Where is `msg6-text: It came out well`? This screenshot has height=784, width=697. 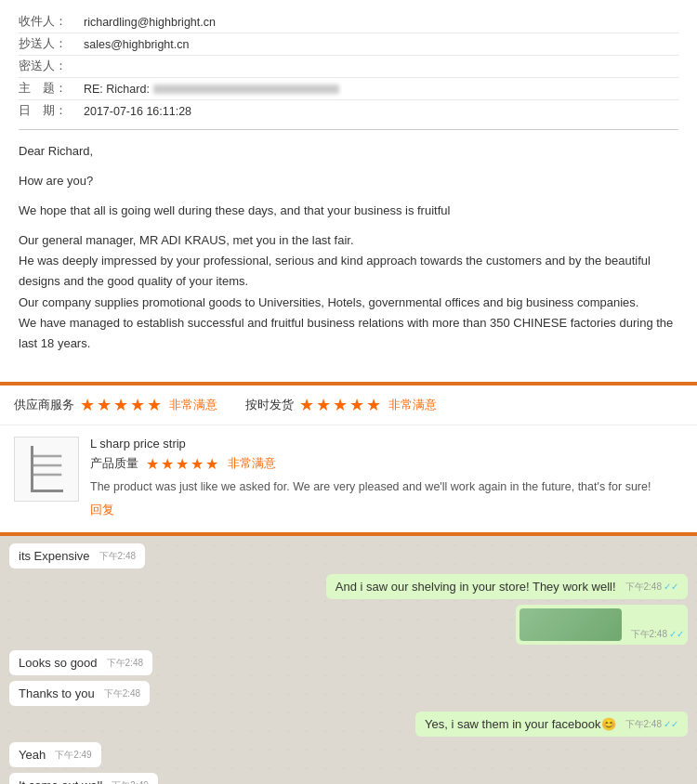 msg6-text: It came out well is located at coordinates (60, 781).